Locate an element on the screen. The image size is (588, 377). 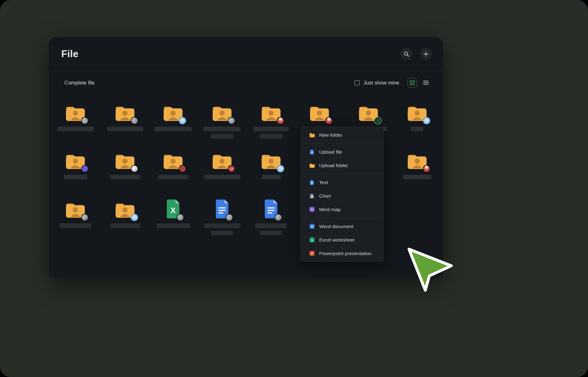
menu-item-label: Upload folder is located at coordinates (334, 166).